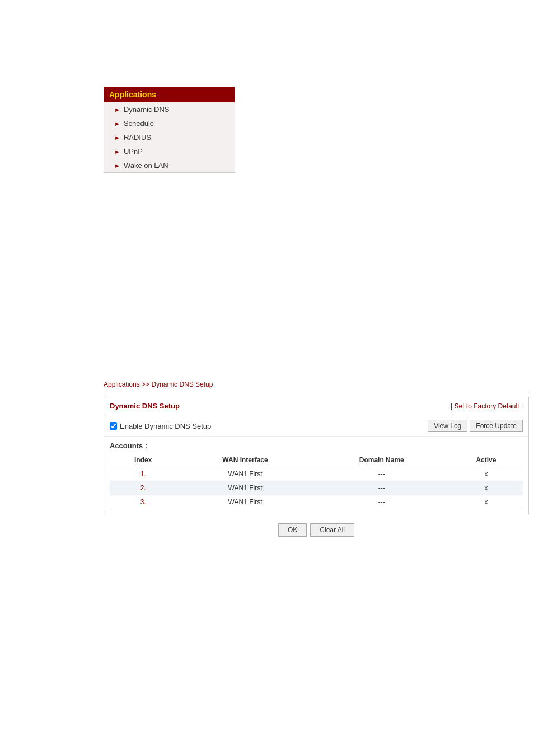 The image size is (534, 756). Describe the element at coordinates (316, 530) in the screenshot. I see `footer-buttons: OK Clear All` at that location.